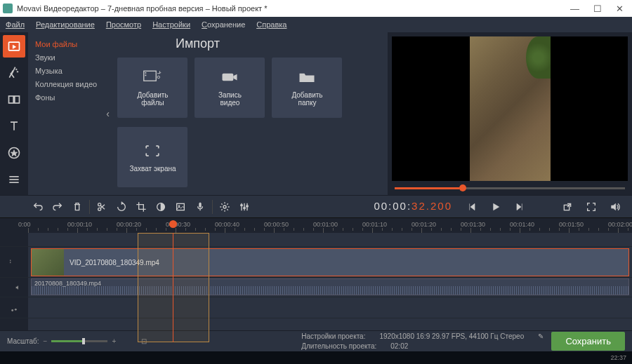 This screenshot has width=632, height=364. Describe the element at coordinates (316, 225) in the screenshot. I see `timeline-ruler: 0:0000:00:1000:00:2000:00:3000:00:4000:0…` at that location.